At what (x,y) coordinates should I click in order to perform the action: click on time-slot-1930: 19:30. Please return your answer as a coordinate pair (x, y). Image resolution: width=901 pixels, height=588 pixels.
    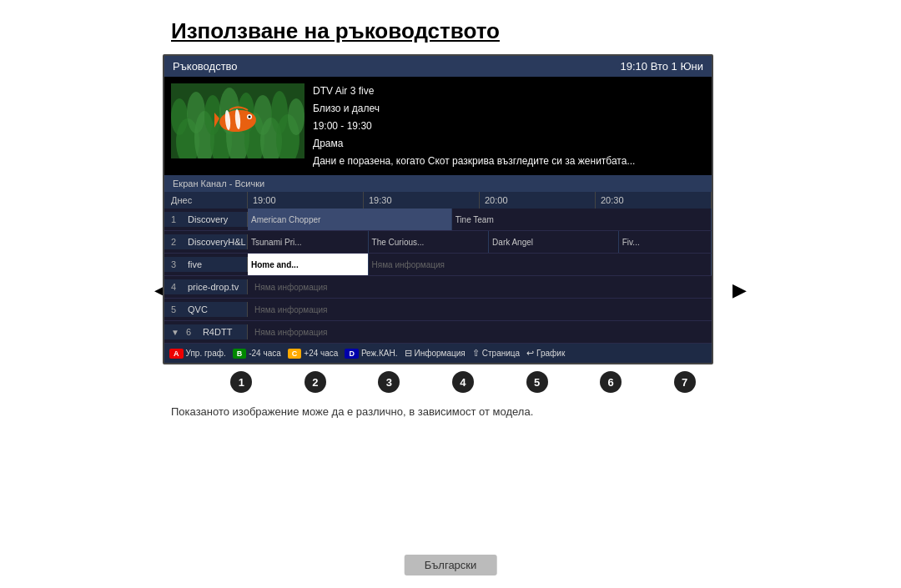
    Looking at the image, I should click on (422, 200).